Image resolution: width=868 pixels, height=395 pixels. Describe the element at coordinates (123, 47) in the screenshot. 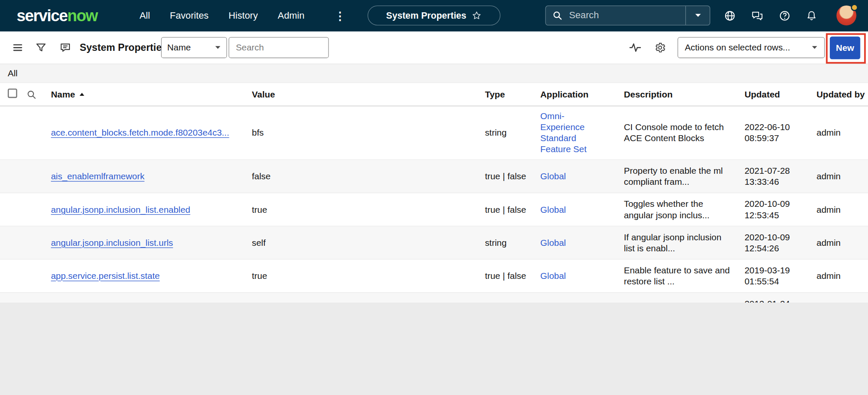

I see `list-title: System Properties` at that location.